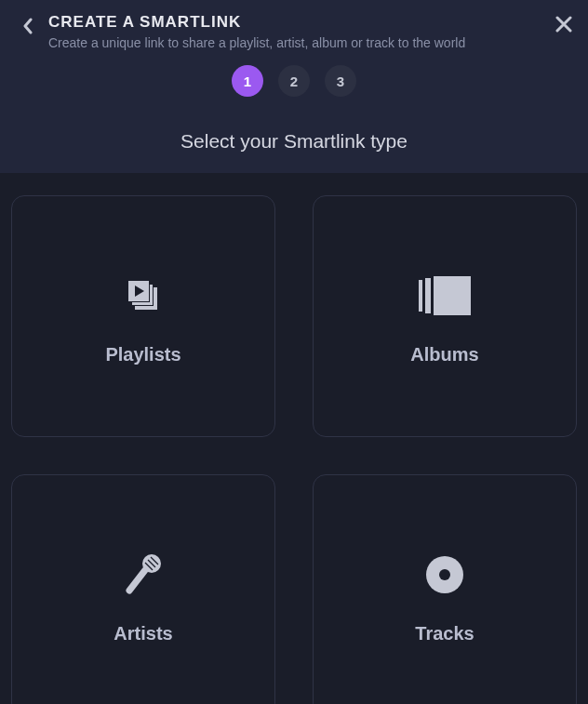 The image size is (588, 704). I want to click on step-indicator: 1 2 3, so click(294, 81).